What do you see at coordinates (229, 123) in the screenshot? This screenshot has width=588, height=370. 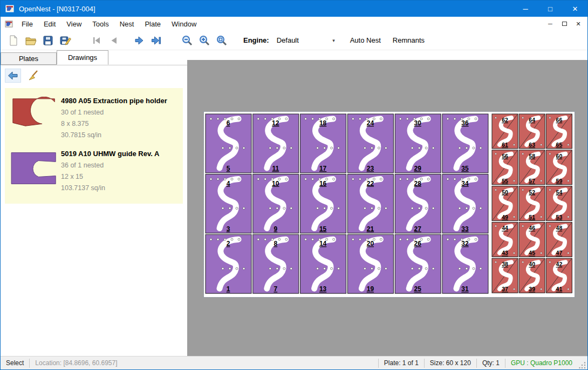 I see `part-number-label: 6` at bounding box center [229, 123].